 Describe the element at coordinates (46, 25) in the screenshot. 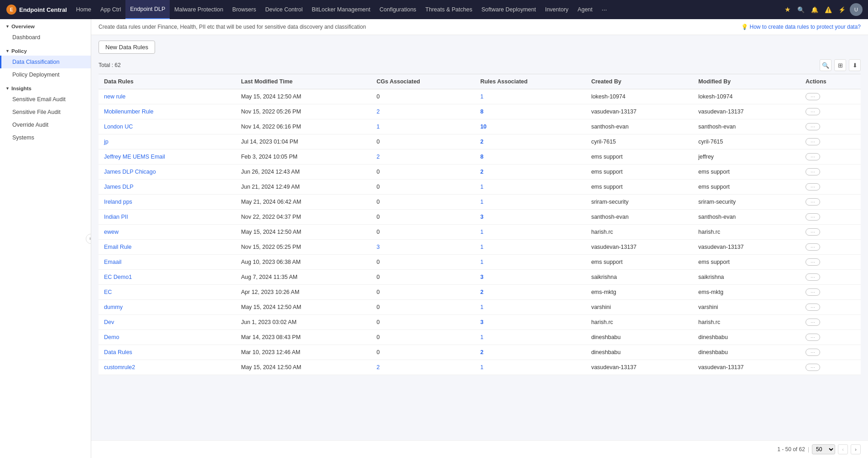

I see `sidebar-section-overview: ▼ Overview` at that location.